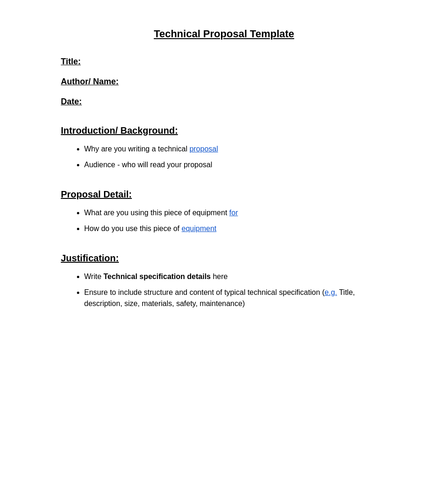 Image resolution: width=448 pixels, height=477 pixels. I want to click on justification-bullet-list: Write Technical specification details he…, so click(224, 290).